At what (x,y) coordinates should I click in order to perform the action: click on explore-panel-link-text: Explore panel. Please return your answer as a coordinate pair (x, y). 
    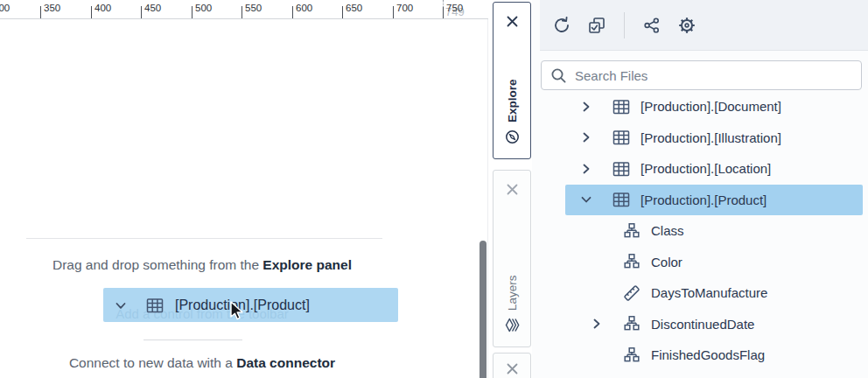
    Looking at the image, I should click on (307, 264).